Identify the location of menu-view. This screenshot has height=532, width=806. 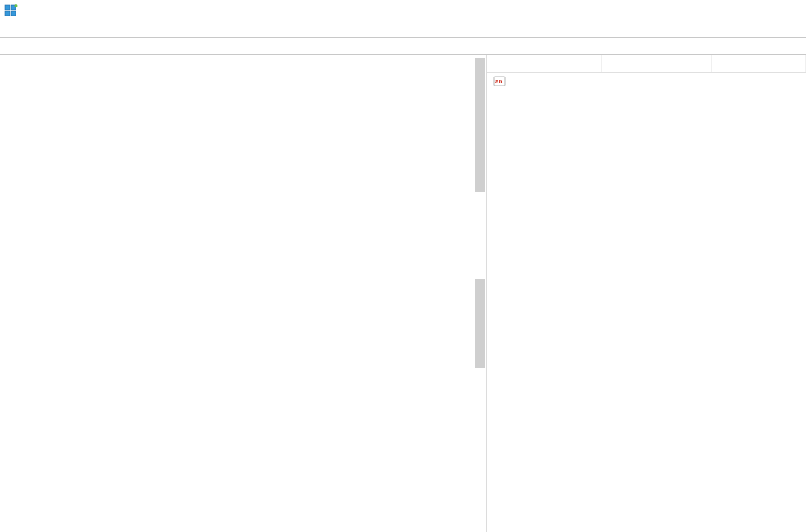
(36, 29).